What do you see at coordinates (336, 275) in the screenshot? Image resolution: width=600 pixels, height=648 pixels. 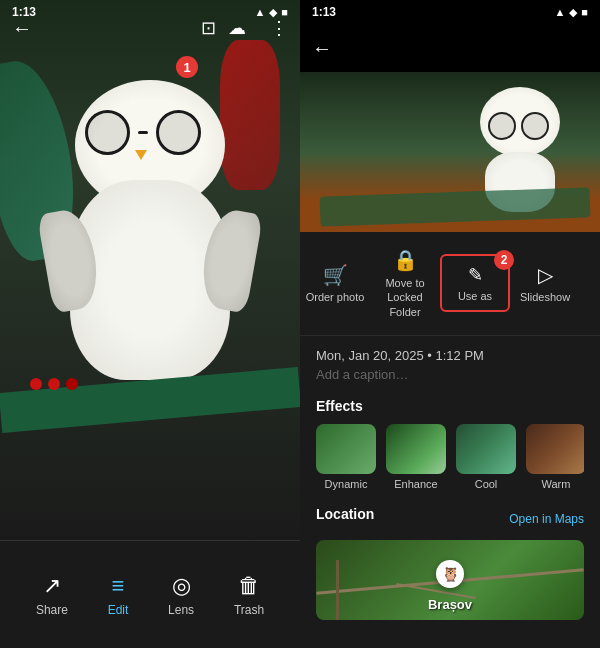 I see `order-icon: 🛒` at bounding box center [336, 275].